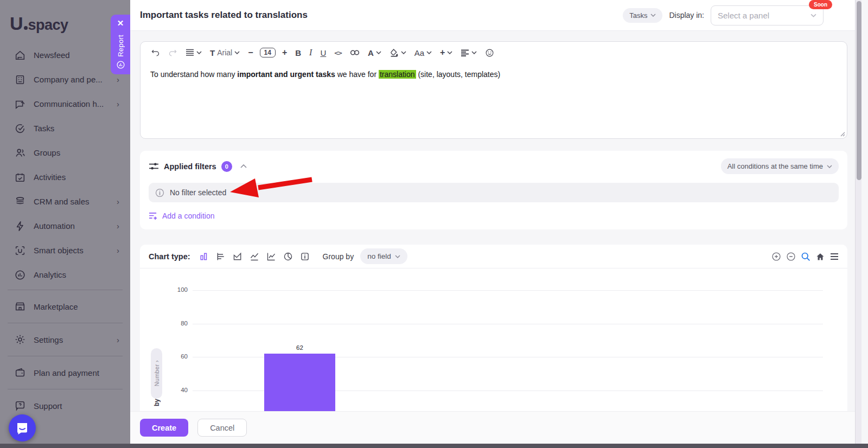  What do you see at coordinates (251, 53) in the screenshot?
I see `font-size-decrease-button: −` at bounding box center [251, 53].